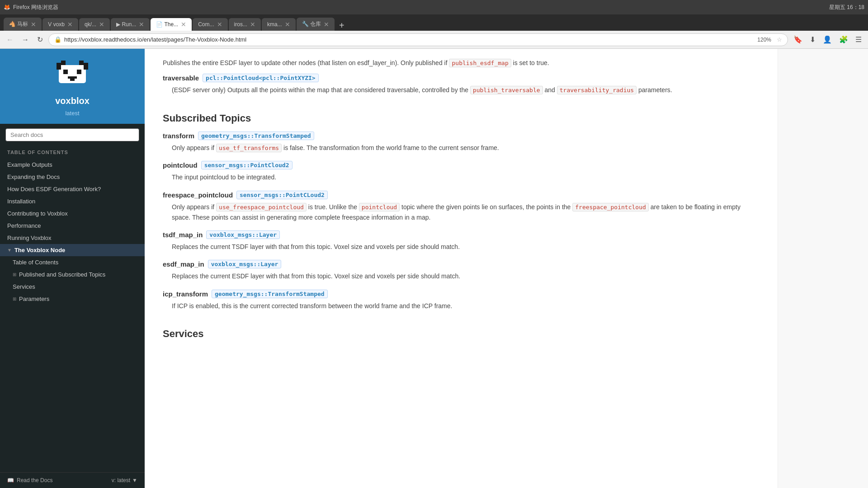  Describe the element at coordinates (798, 40) in the screenshot. I see `bookmark-icon: 🔖` at that location.